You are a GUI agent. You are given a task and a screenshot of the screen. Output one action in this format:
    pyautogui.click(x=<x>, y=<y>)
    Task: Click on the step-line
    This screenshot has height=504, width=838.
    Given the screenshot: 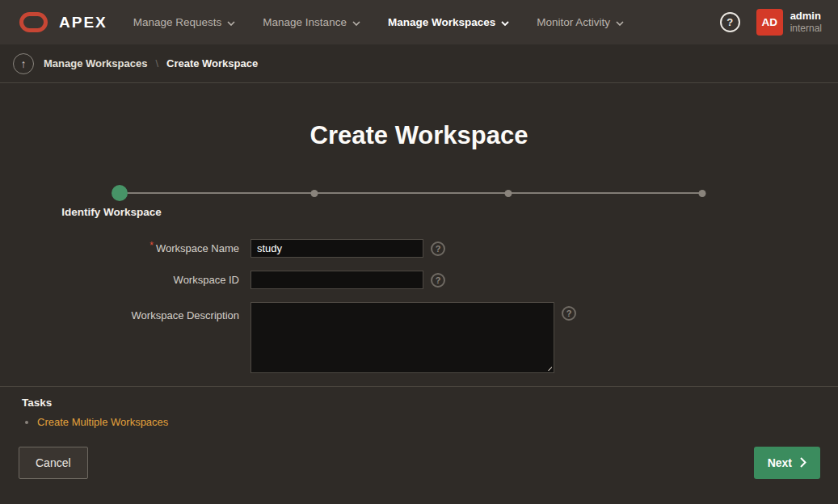 What is the action you would take?
    pyautogui.click(x=411, y=193)
    